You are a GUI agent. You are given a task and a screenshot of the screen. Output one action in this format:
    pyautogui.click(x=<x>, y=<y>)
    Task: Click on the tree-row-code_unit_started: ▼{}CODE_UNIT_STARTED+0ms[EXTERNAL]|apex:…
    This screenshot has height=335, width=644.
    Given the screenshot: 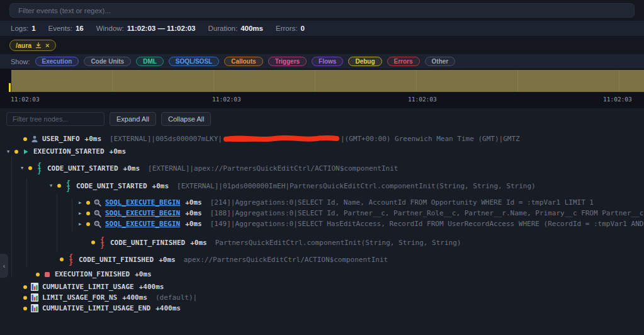 What is the action you would take?
    pyautogui.click(x=331, y=168)
    